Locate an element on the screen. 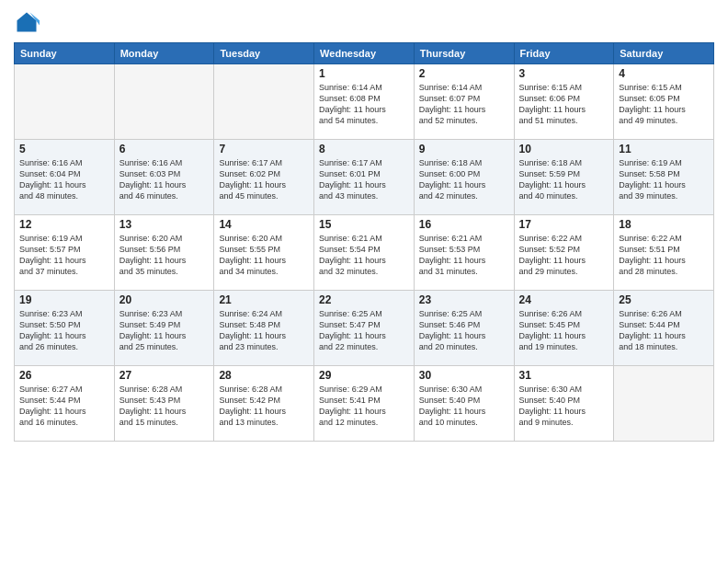 Image resolution: width=728 pixels, height=563 pixels. calendar-cell: 12Sunrise: 6:19 AMSunset: 5:57 PMDayligh… is located at coordinates (64, 253).